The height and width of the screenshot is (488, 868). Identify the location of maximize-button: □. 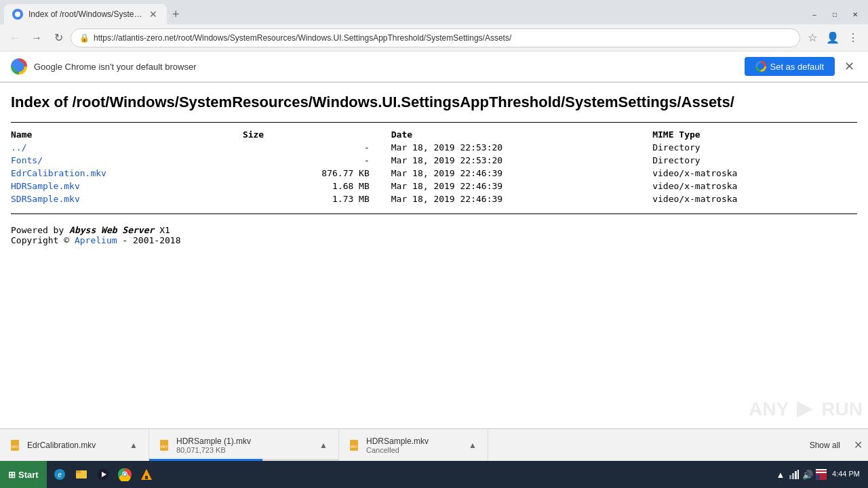
(835, 14).